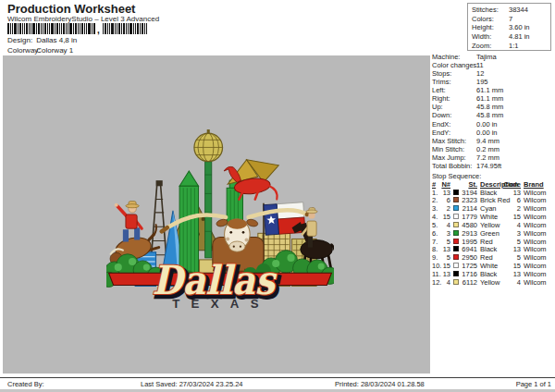 The height and width of the screenshot is (392, 555). What do you see at coordinates (512, 216) in the screenshot?
I see `stop-row-code: 15` at bounding box center [512, 216].